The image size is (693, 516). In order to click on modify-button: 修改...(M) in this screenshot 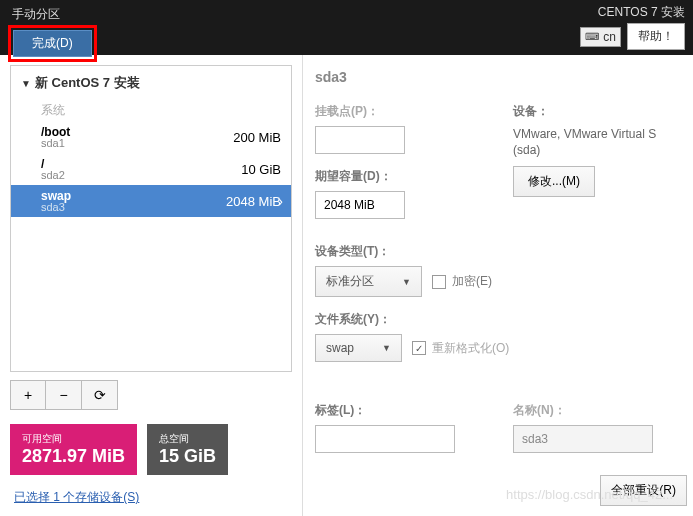, I will do `click(554, 182)`.